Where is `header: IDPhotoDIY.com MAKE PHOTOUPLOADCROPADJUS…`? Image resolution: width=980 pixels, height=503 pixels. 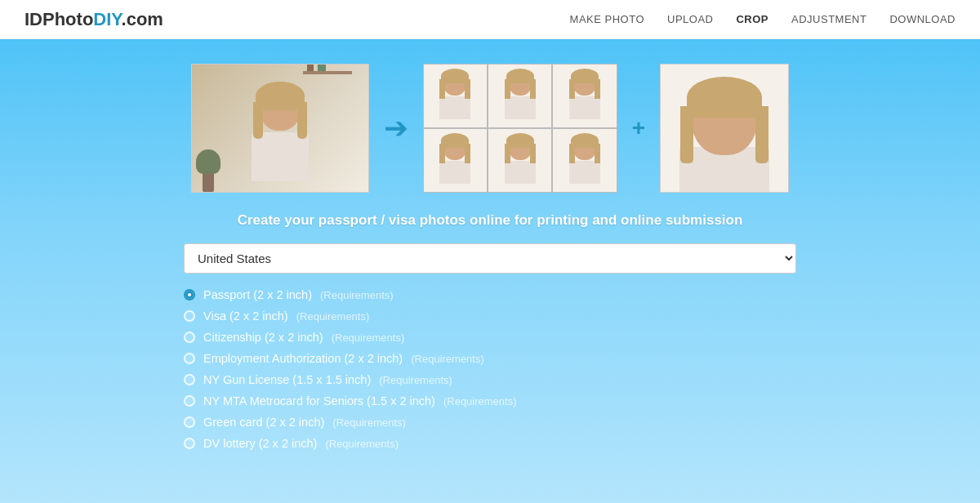 header: IDPhotoDIY.com MAKE PHOTOUPLOADCROPADJUS… is located at coordinates (490, 20).